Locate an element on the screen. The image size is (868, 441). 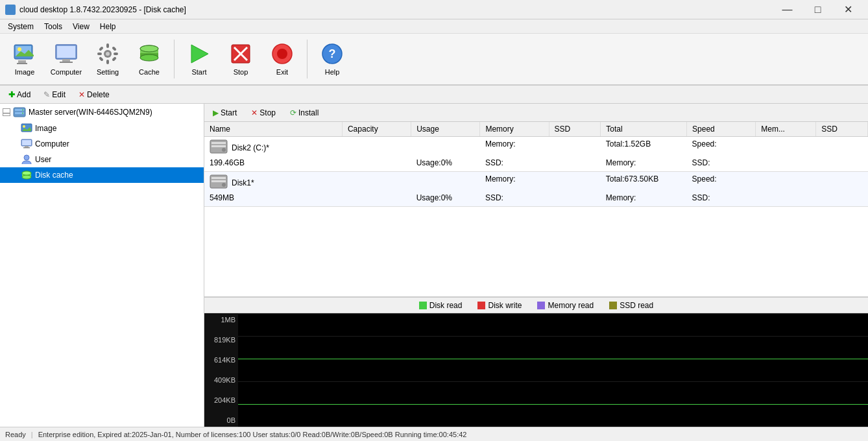
y-label-3: 409KB is located at coordinates (221, 380).